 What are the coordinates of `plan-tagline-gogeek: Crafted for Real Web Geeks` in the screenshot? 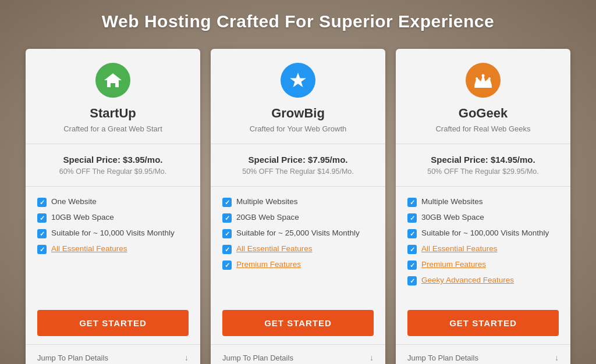 It's located at (483, 129).